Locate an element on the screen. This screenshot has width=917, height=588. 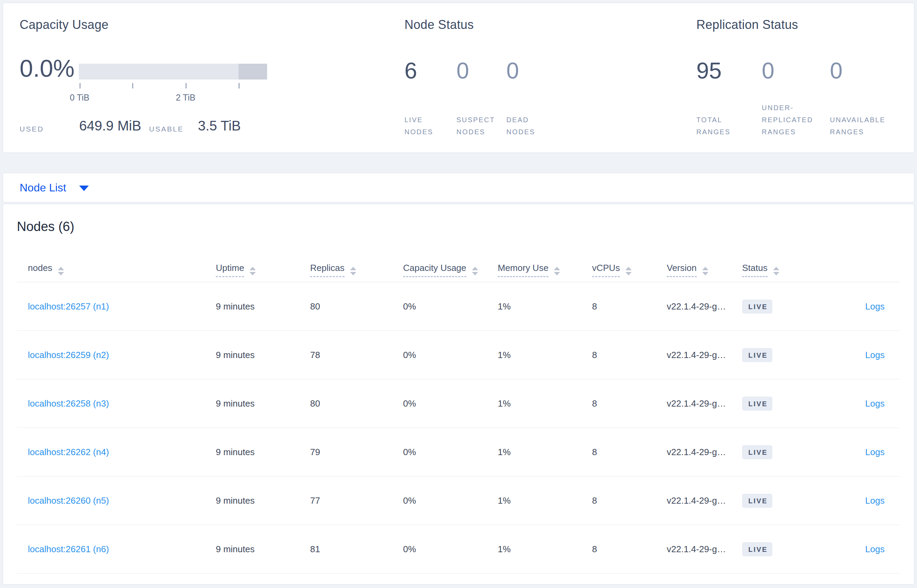
under-replicated-ranges-value: 0 is located at coordinates (768, 71).